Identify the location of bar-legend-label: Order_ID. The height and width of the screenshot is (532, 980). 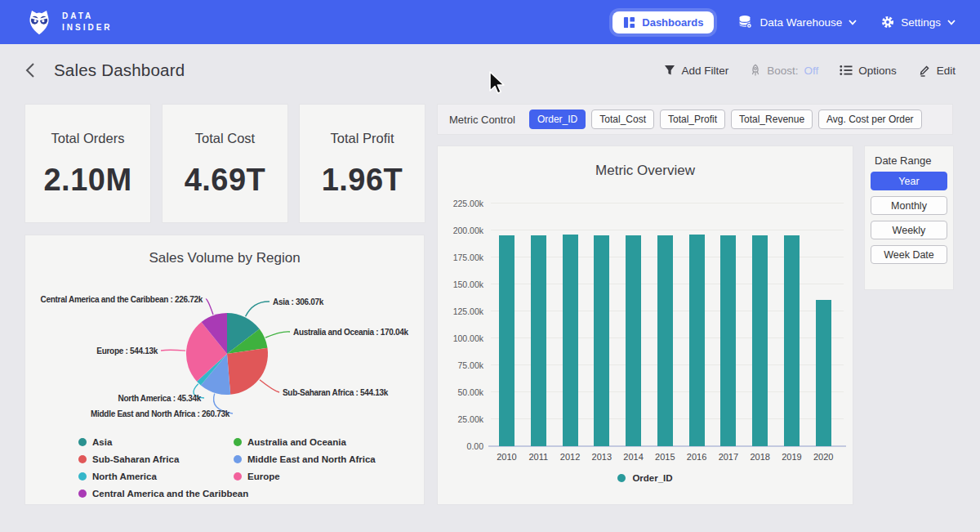
(652, 478).